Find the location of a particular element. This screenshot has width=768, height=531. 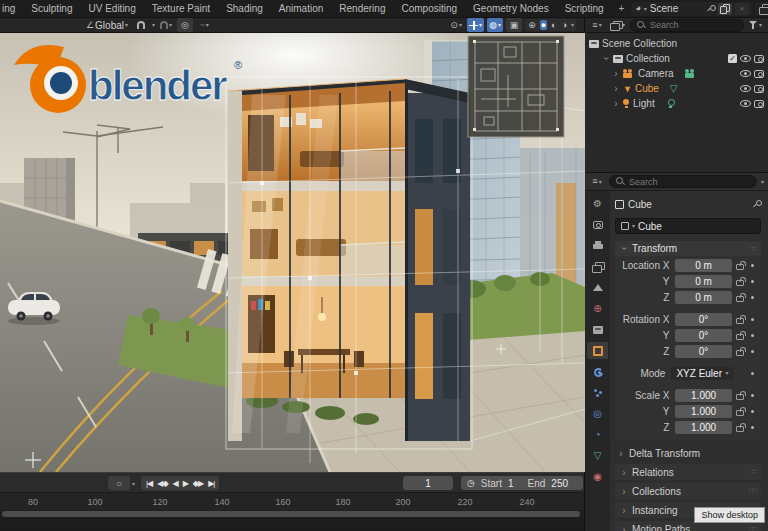

outliner-search-input is located at coordinates (694, 25).